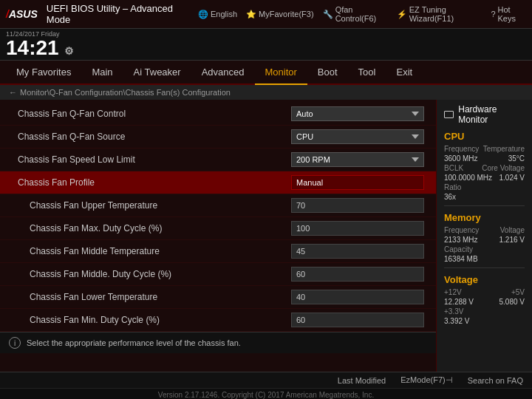  What do you see at coordinates (503, 168) in the screenshot?
I see `hw-core-voltage-label: Core Voltage` at bounding box center [503, 168].